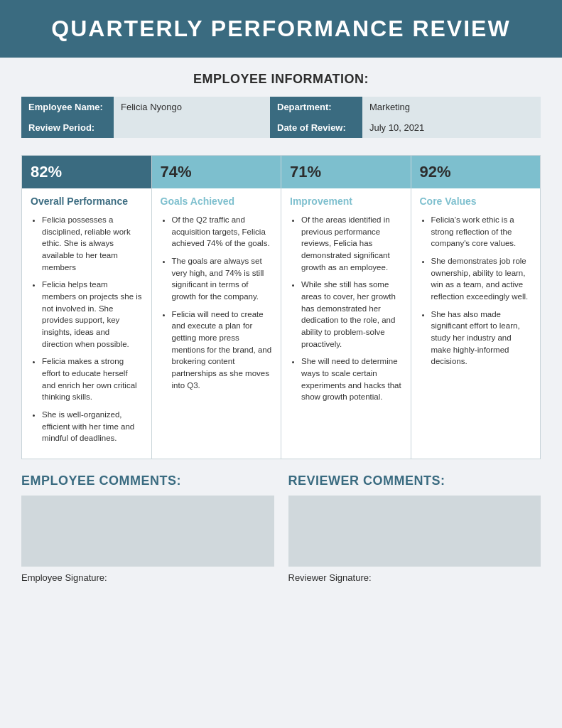 This screenshot has width=562, height=728. Describe the element at coordinates (148, 528) in the screenshot. I see `employee-comment-block: EMPLOYEE COMMENTS: Employee Signature:` at that location.